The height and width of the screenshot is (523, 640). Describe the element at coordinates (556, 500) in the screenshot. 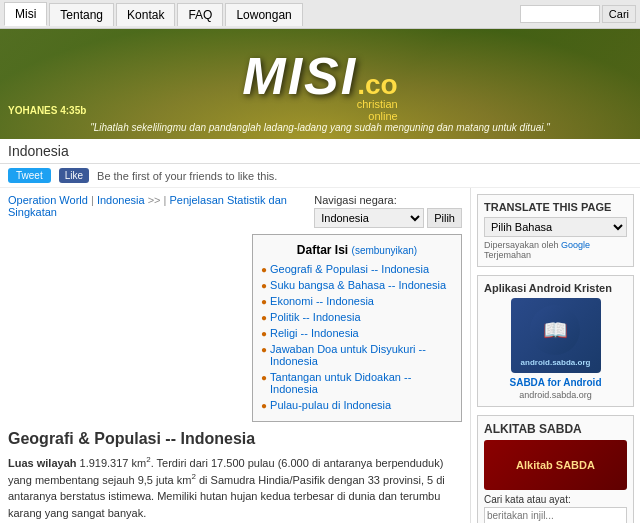

I see `alkitab-search-label: Cari kata atau ayat:` at that location.